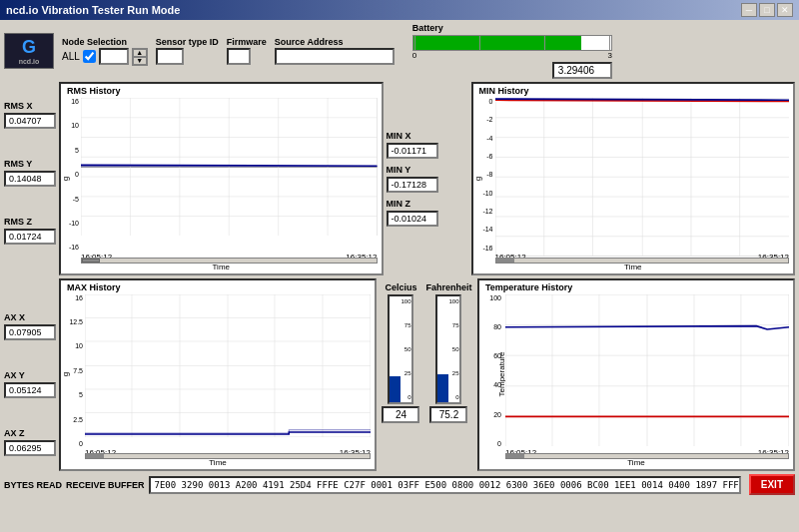  I want to click on node-value-input: 0, so click(114, 56).